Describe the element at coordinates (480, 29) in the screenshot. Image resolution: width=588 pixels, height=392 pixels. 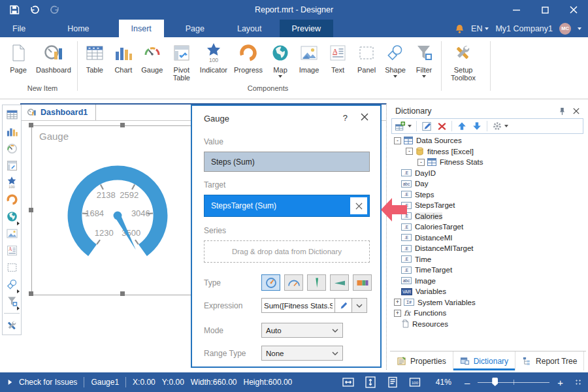
I see `language-selector: EN` at that location.